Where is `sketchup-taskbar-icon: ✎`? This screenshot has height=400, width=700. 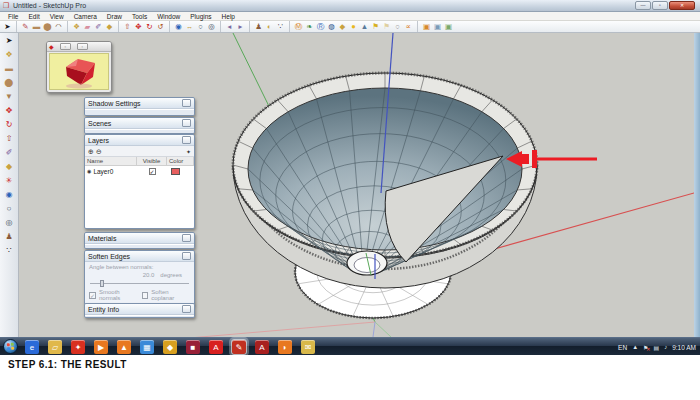 sketchup-taskbar-icon: ✎ is located at coordinates (239, 347).